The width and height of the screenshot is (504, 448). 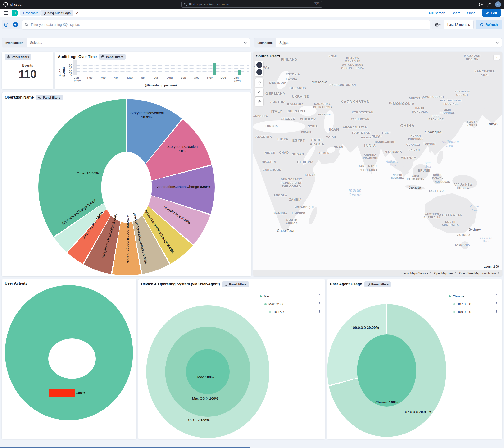 What do you see at coordinates (361, 133) in the screenshot?
I see `map-country-label: PAKISTAN` at bounding box center [361, 133].